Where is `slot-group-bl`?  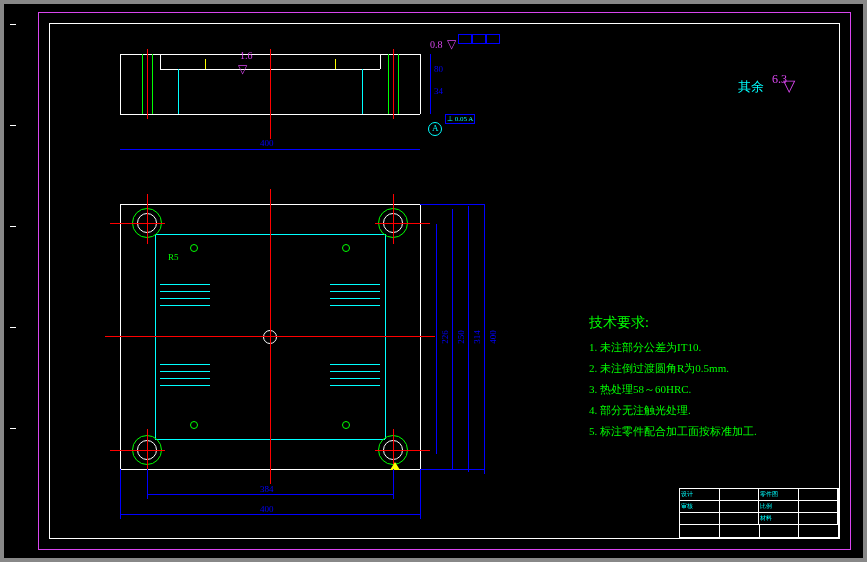
slot-group-bl is located at coordinates (185, 375).